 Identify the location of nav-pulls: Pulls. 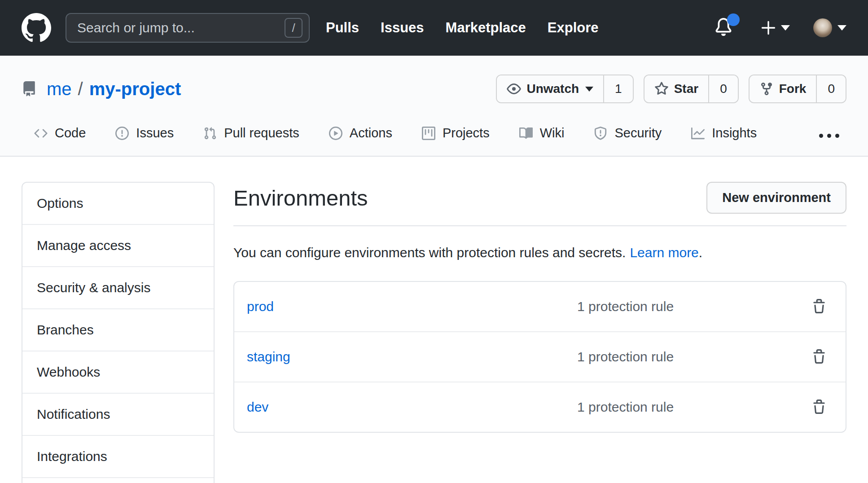
(342, 28).